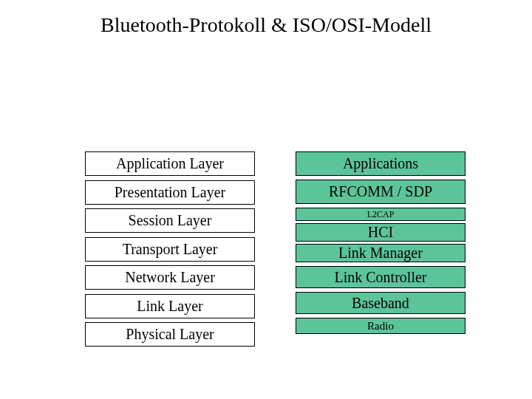 The image size is (532, 399). I want to click on osi-transport-layer: Transport Layer, so click(170, 250).